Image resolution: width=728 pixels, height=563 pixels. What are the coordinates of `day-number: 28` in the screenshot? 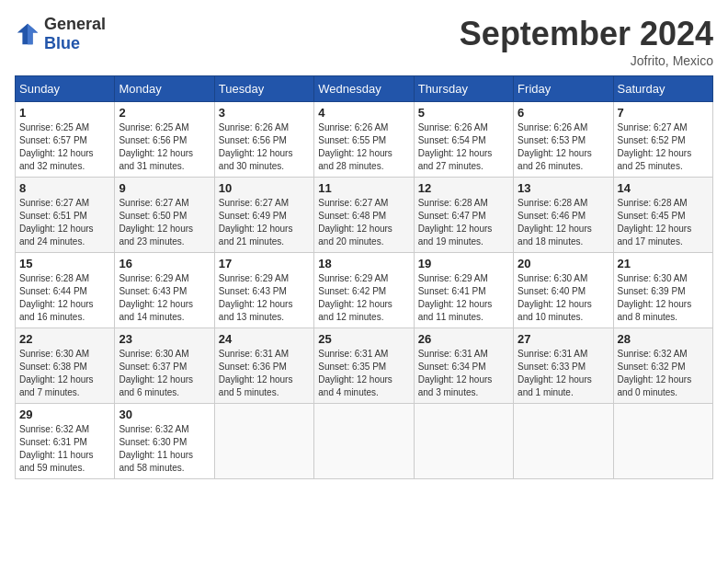 It's located at (664, 339).